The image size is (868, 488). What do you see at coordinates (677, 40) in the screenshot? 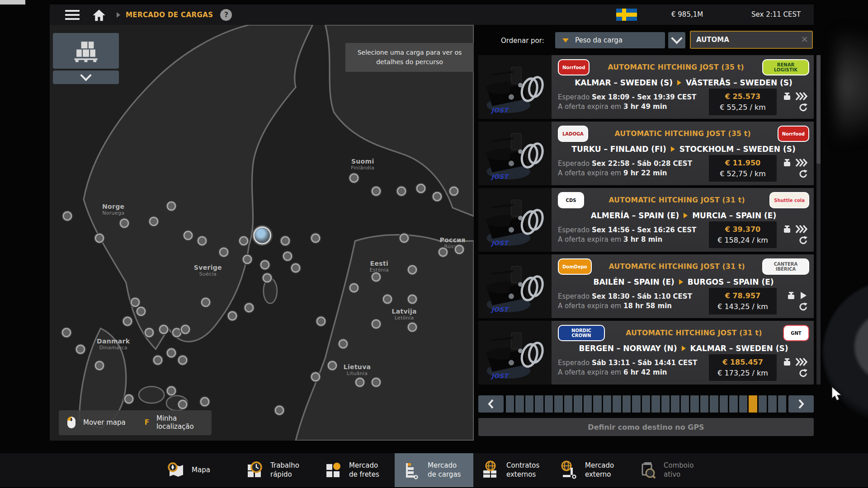
I see `sort-expand-button` at bounding box center [677, 40].